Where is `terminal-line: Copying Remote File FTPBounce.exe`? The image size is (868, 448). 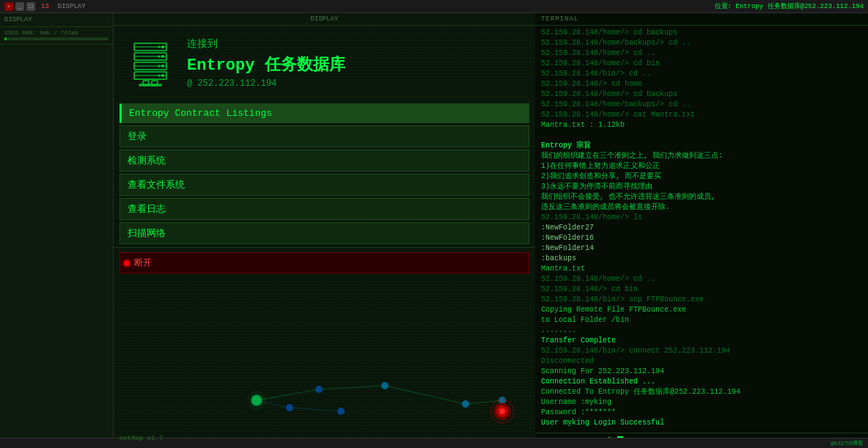
terminal-line: Copying Remote File FTPBounce.exe is located at coordinates (702, 310).